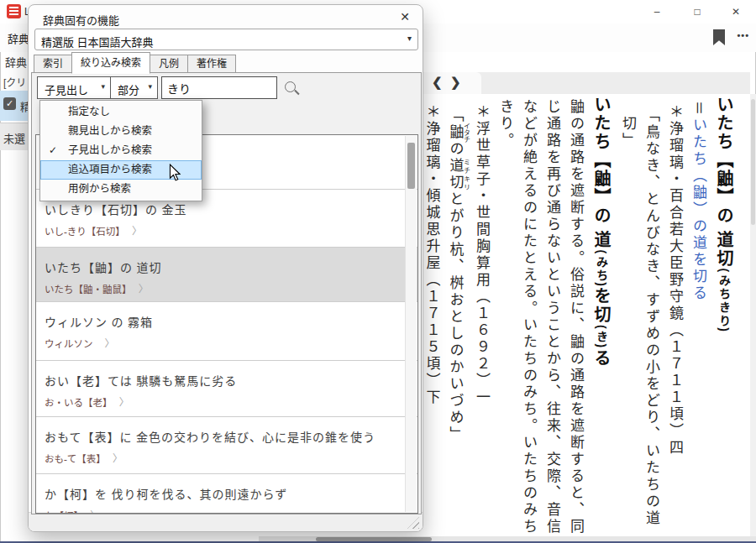 The width and height of the screenshot is (756, 543). I want to click on result-row-selected: いたち【鼬】の 道切 いたち【鼬・鼬鼠】〉, so click(227, 274).